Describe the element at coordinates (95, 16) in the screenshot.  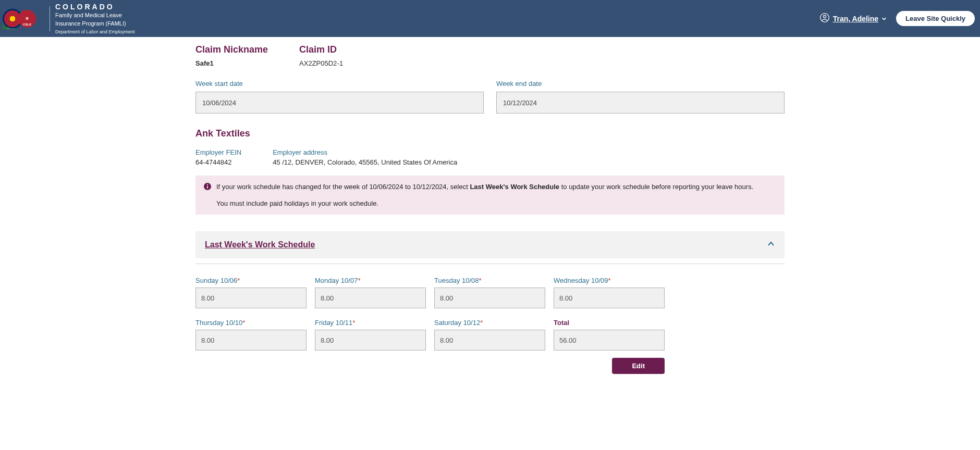
I see `brand-subtitle-1: Family and Medical Leave` at that location.